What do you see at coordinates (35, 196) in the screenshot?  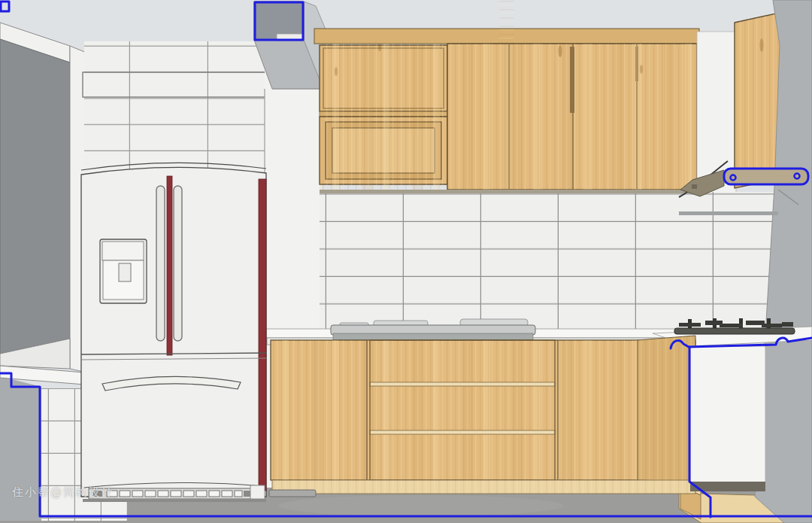 I see `window-glass` at bounding box center [35, 196].